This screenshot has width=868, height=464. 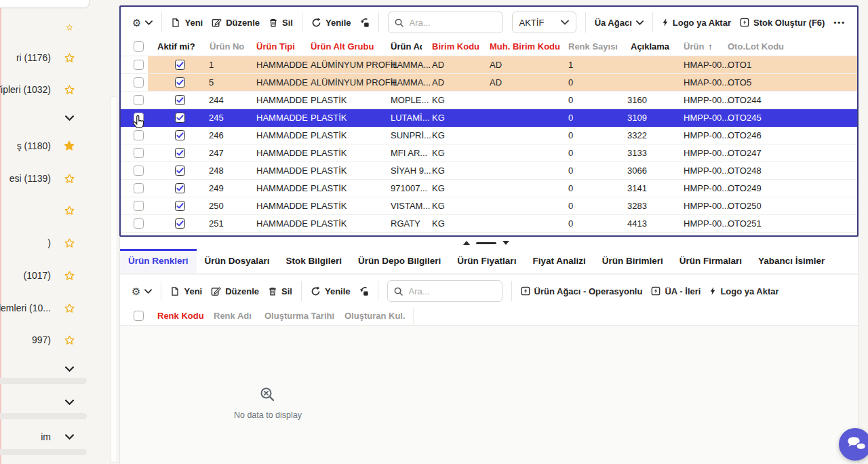 What do you see at coordinates (159, 261) in the screenshot?
I see `tab--r-n-renkleri: Ürün Renkleri` at bounding box center [159, 261].